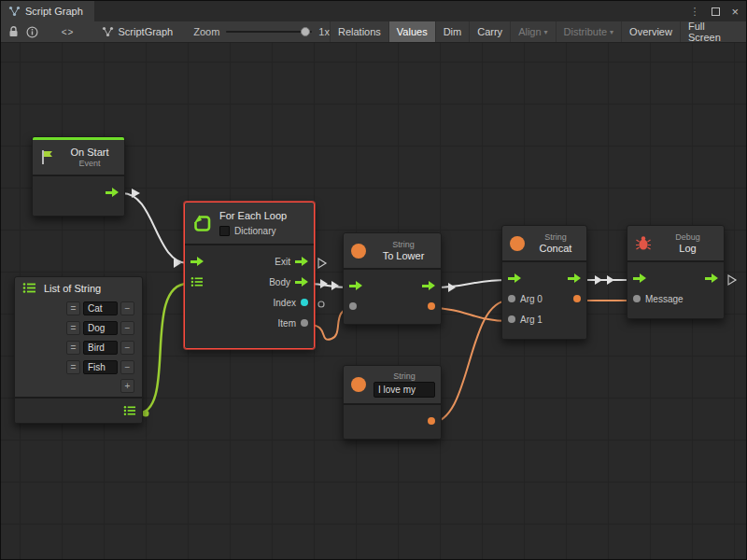 Image resolution: width=747 pixels, height=560 pixels. What do you see at coordinates (108, 32) in the screenshot?
I see `graph-icon` at bounding box center [108, 32].